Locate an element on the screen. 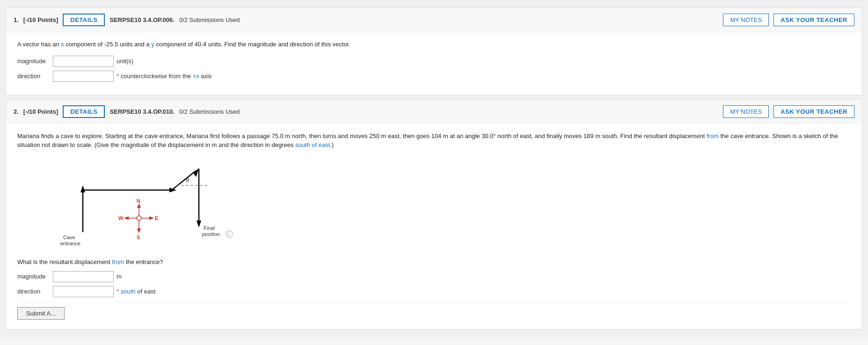 This screenshot has width=868, height=345. question-1-text: A vector has an x component of -25.5 uni… is located at coordinates (434, 44).